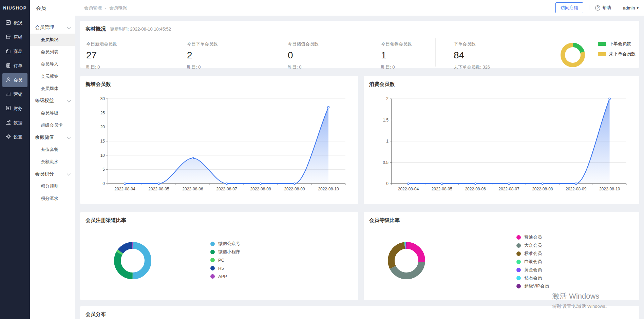 The height and width of the screenshot is (319, 644). I want to click on svg-text: 2, so click(387, 99).